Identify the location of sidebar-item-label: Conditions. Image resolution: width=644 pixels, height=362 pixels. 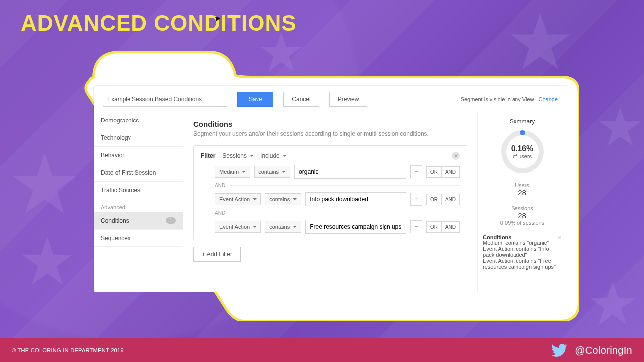
(115, 221).